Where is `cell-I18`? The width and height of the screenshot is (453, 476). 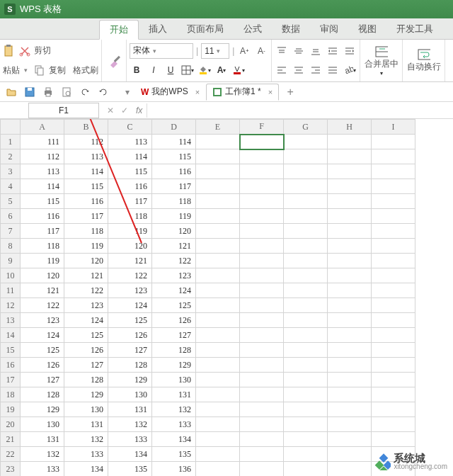 cell-I18 is located at coordinates (394, 395).